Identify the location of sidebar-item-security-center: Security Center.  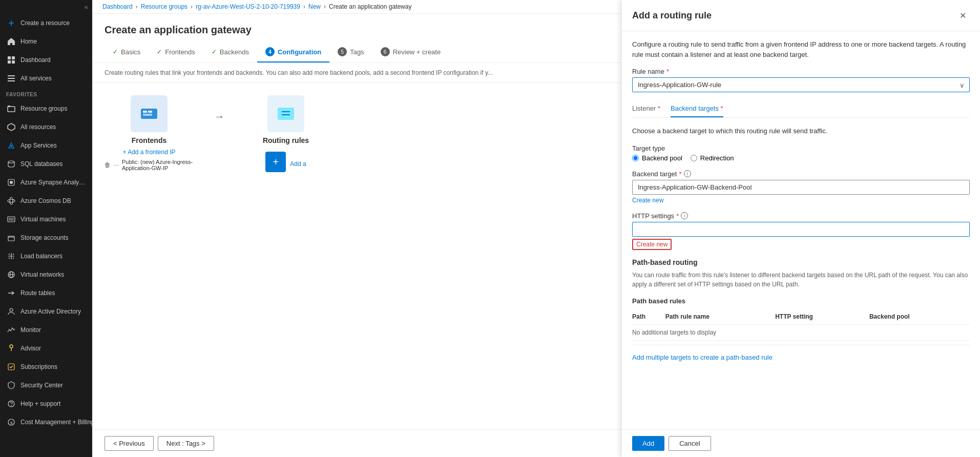
(46, 385).